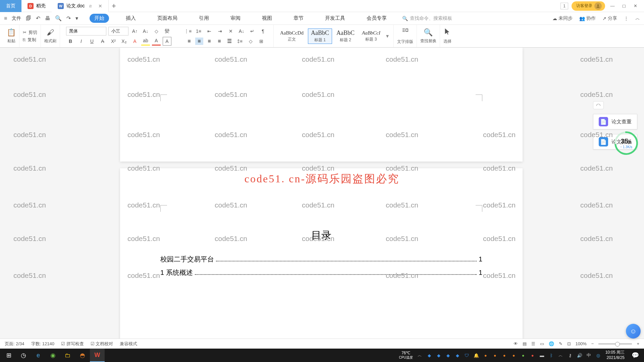 The height and width of the screenshot is (362, 644). Describe the element at coordinates (72, 344) in the screenshot. I see `spell-check-toggle: ☑ 拼写检查` at that location.